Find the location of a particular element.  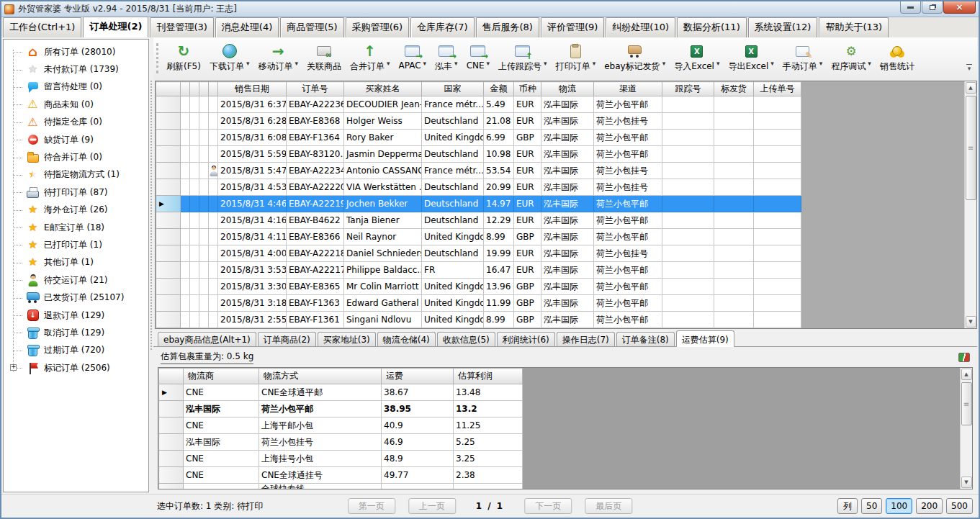

tab-dispute-processing: 纠纷处理(10) is located at coordinates (641, 27).